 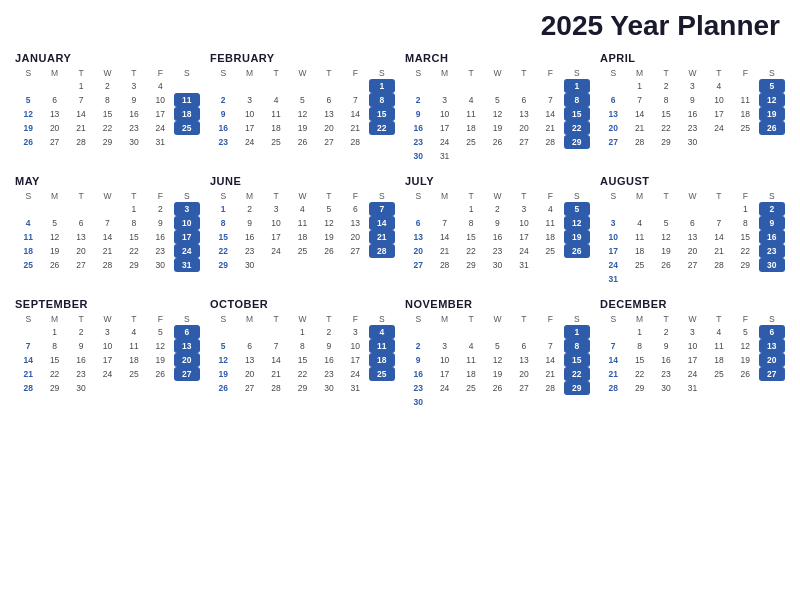 I want to click on calendar-day: 22, so click(x=302, y=374).